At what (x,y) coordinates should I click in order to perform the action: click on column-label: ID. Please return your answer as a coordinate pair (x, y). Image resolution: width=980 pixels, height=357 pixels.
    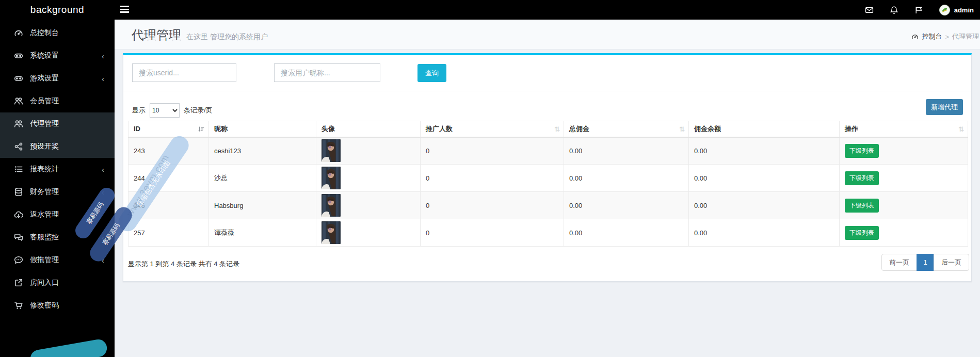
    Looking at the image, I should click on (137, 129).